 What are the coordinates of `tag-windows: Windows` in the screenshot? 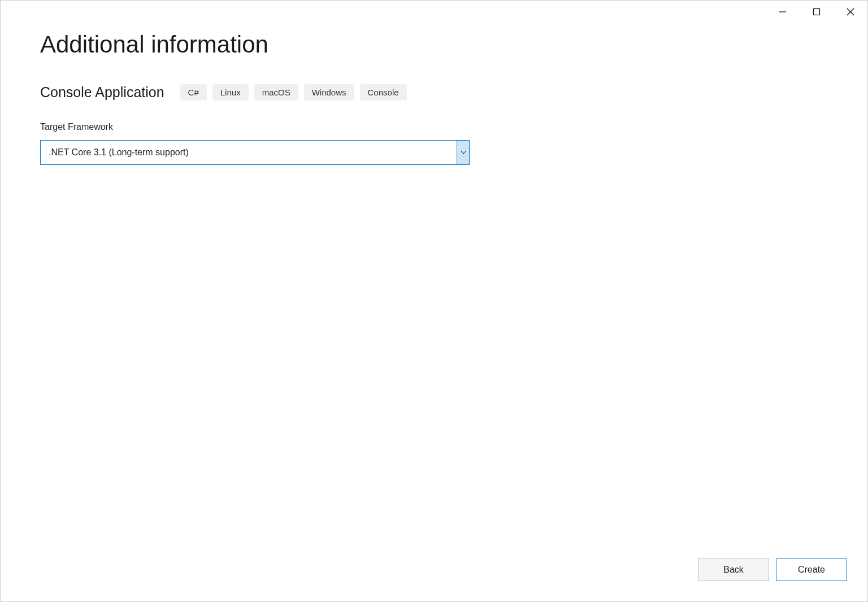 It's located at (329, 93).